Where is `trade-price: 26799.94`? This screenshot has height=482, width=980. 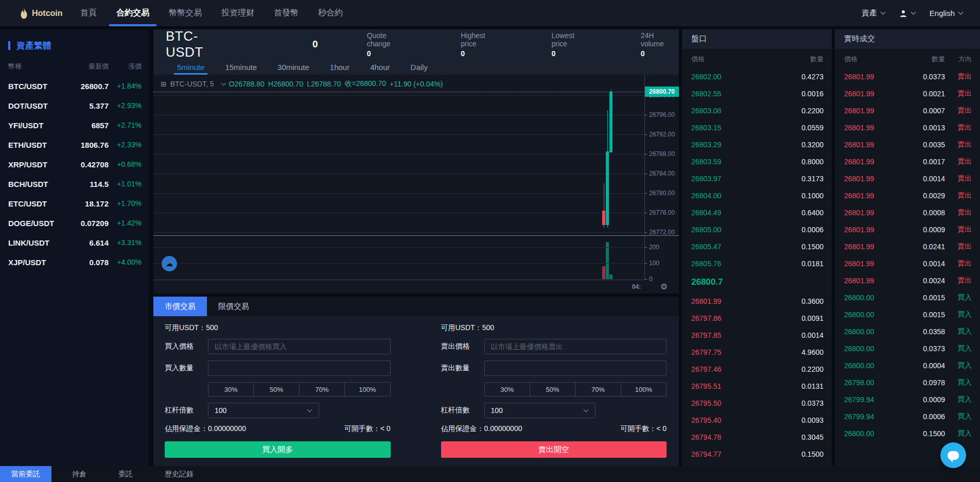 trade-price: 26799.94 is located at coordinates (871, 417).